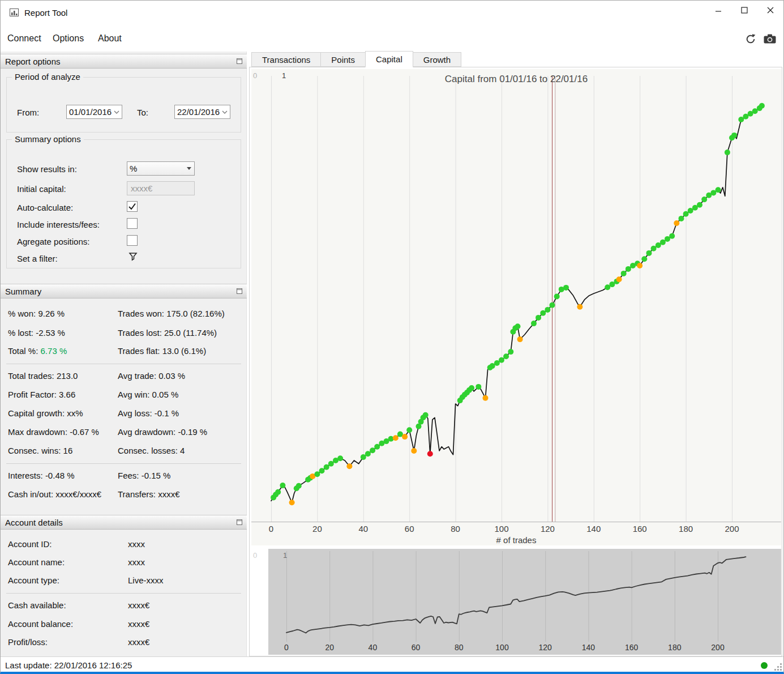  I want to click on auto-calculate-checkbox, so click(132, 206).